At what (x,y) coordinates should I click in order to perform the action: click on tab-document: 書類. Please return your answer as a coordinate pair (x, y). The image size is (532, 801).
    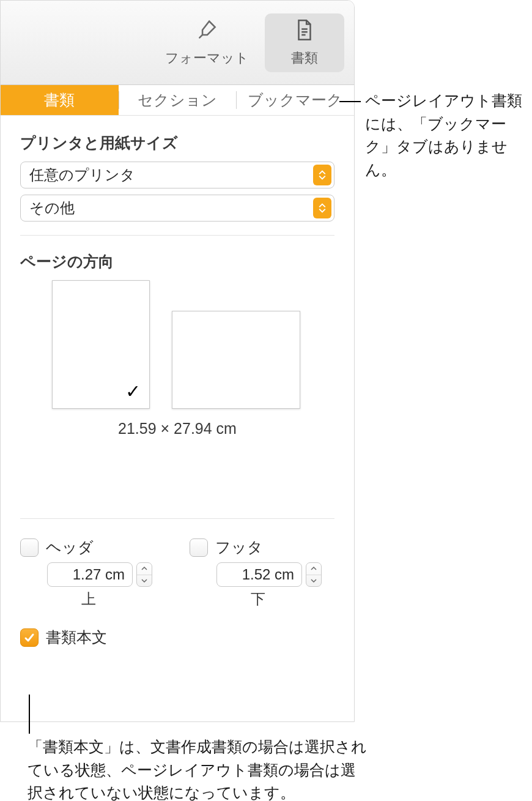
    Looking at the image, I should click on (60, 100).